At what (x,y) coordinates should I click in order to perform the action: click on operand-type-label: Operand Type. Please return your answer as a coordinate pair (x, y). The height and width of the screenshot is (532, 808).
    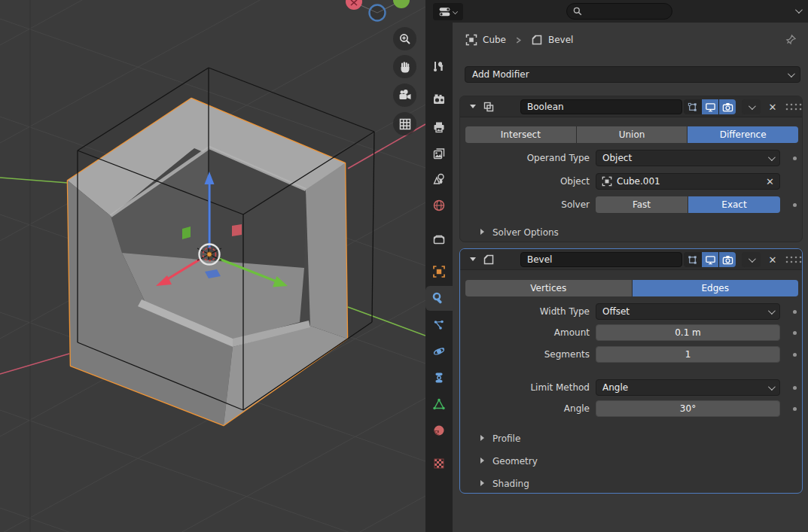
    Looking at the image, I should click on (525, 158).